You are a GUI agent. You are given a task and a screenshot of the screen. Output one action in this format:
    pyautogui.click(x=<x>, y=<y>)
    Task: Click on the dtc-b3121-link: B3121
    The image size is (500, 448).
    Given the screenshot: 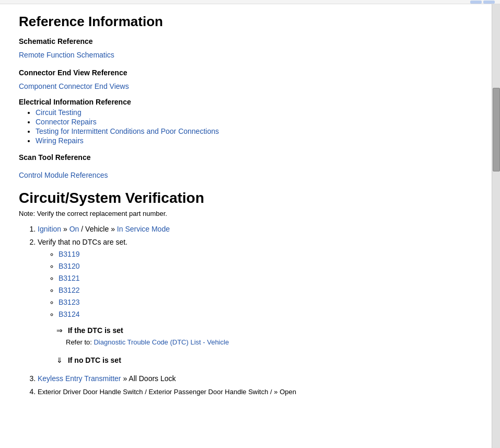 What is the action you would take?
    pyautogui.click(x=69, y=278)
    